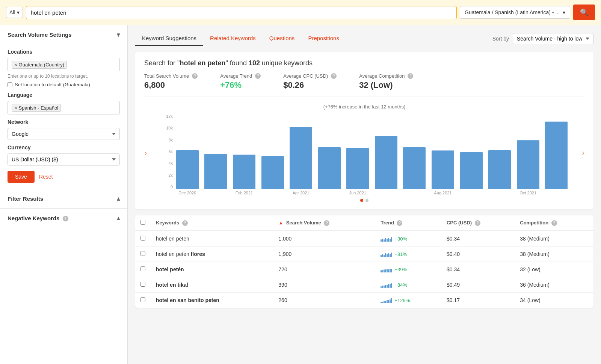 This screenshot has height=364, width=601. Describe the element at coordinates (64, 218) in the screenshot. I see `negative-keywords-header: Negative Keywords ? ▴` at that location.